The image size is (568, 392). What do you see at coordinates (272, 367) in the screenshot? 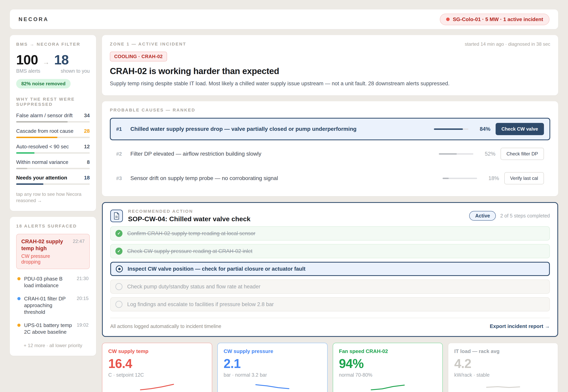
I see `metric-card: CW supply pressure 2.1 bar · normal 3.2 …` at bounding box center [272, 367].